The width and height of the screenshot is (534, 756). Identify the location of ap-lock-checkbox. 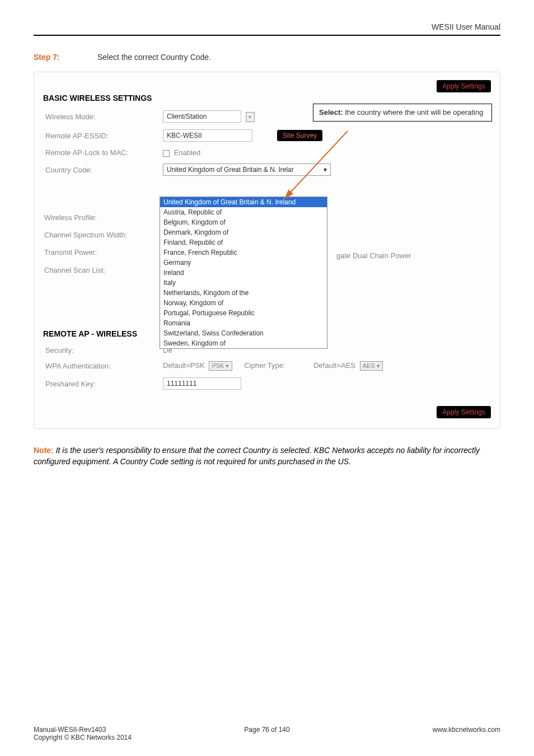
(166, 153).